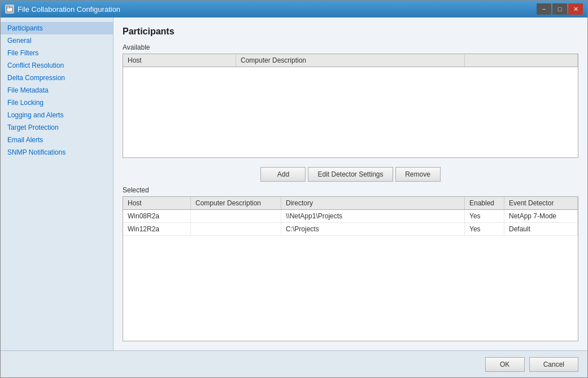 This screenshot has height=378, width=588. Describe the element at coordinates (56, 140) in the screenshot. I see `sidebar-item-email-alerts: Email Alerts` at that location.